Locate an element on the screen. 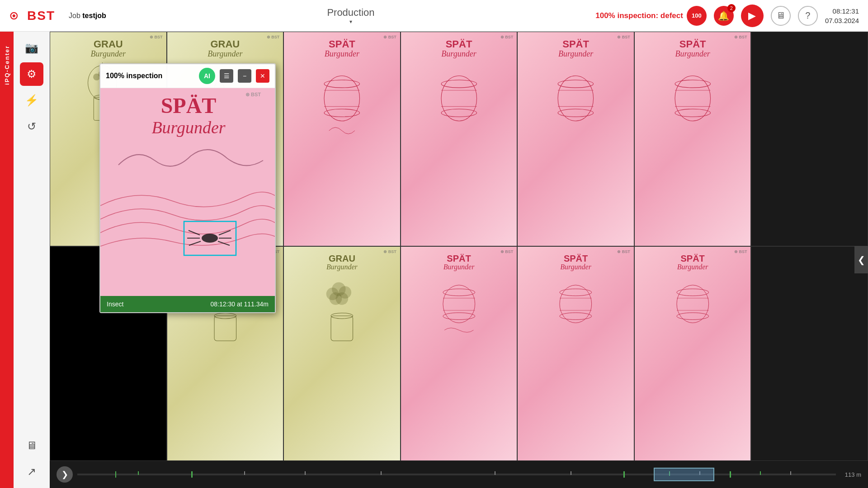  logo-text-bst: BST is located at coordinates (41, 16).